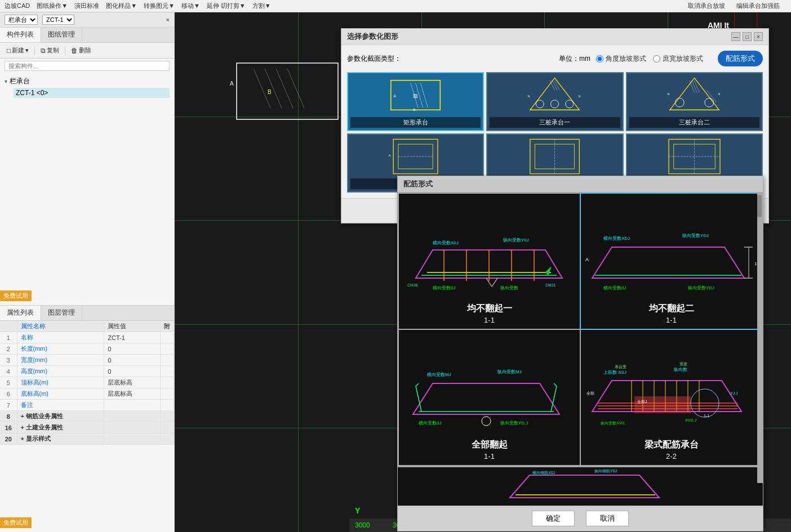  I want to click on peijin-titlebar: 配筋形式, so click(580, 185).